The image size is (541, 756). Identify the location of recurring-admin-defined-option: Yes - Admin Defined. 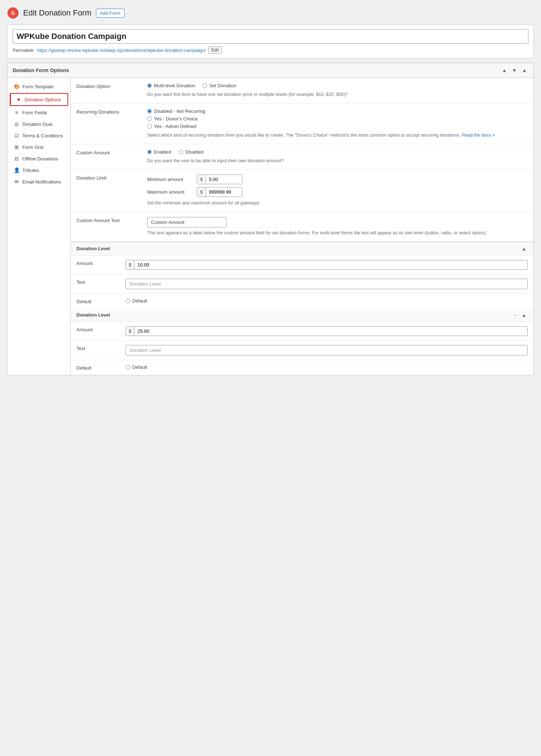
(338, 126).